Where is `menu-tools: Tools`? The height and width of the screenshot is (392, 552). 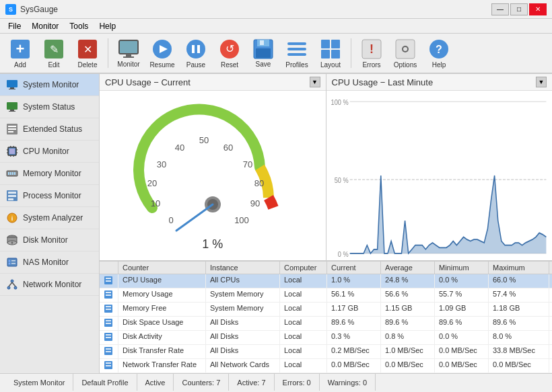 menu-tools: Tools is located at coordinates (79, 26).